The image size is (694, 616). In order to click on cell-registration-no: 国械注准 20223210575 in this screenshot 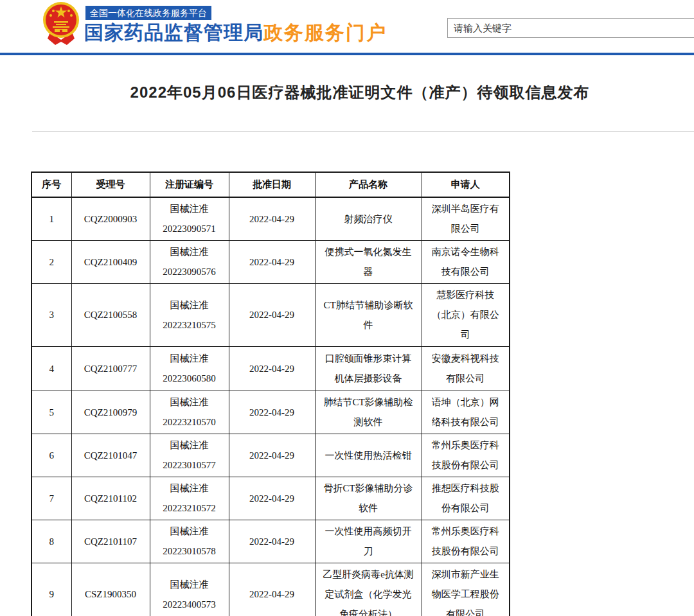, I will do `click(189, 315)`.